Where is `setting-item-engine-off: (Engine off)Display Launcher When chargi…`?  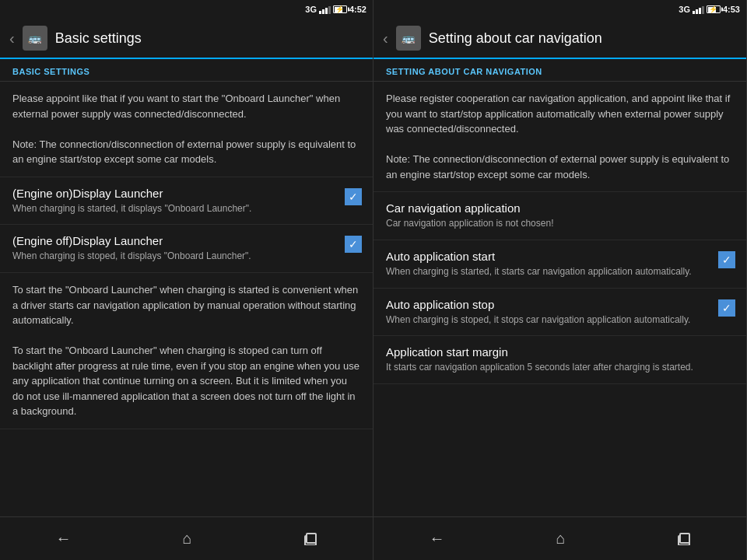
setting-item-engine-off: (Engine off)Display Launcher When chargi… is located at coordinates (187, 249).